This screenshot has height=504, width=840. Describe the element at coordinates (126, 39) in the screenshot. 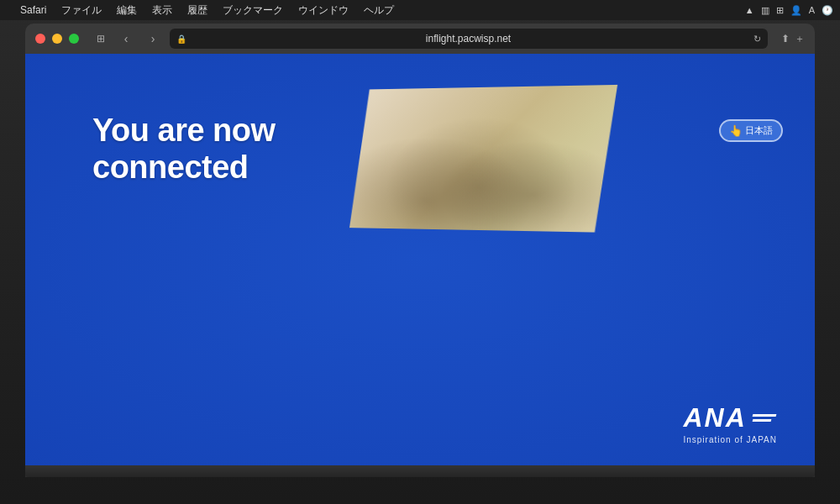

I see `back-button: ‹` at that location.